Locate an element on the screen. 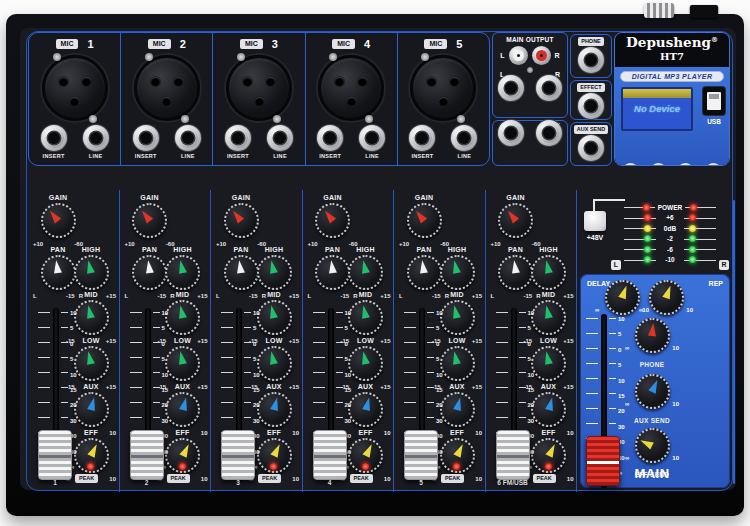 This screenshot has height=526, width=750. main-fader: 10 5 0 5 10 15 20 30 40 60 ∞ is located at coordinates (605, 401).